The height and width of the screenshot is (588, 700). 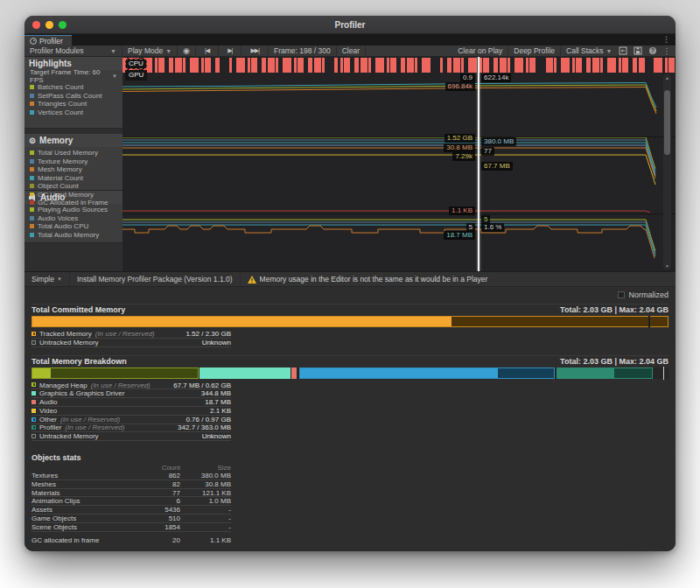 What do you see at coordinates (74, 186) in the screenshot?
I see `legend-item: Object Count` at bounding box center [74, 186].